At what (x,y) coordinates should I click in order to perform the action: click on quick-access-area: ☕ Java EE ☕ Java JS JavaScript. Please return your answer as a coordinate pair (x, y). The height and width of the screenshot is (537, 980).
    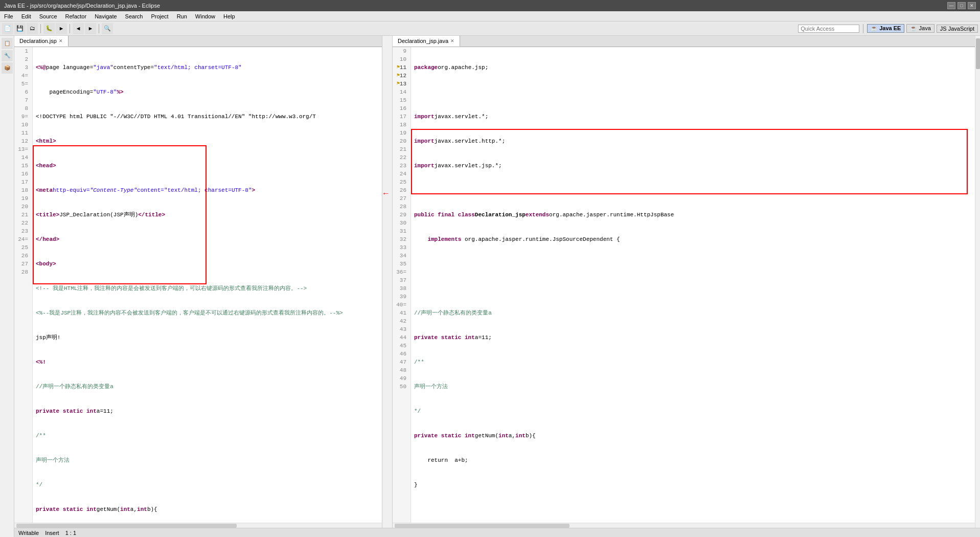
    Looking at the image, I should click on (888, 29).